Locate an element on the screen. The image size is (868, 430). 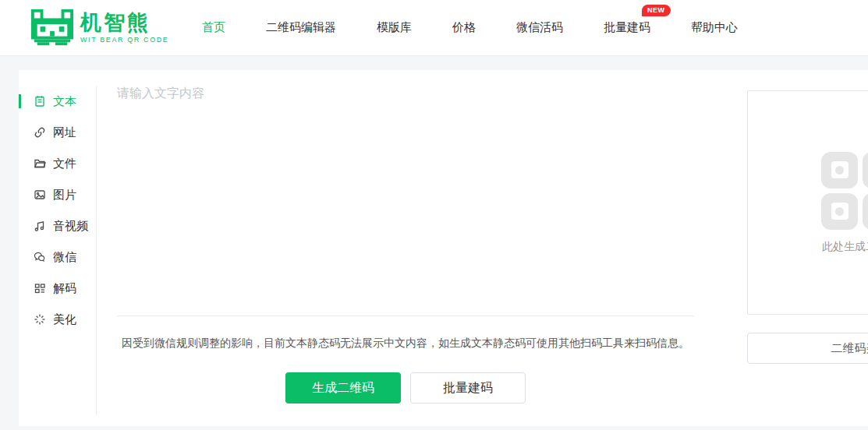
sidebar-item-beautify: 美化 is located at coordinates (58, 319).